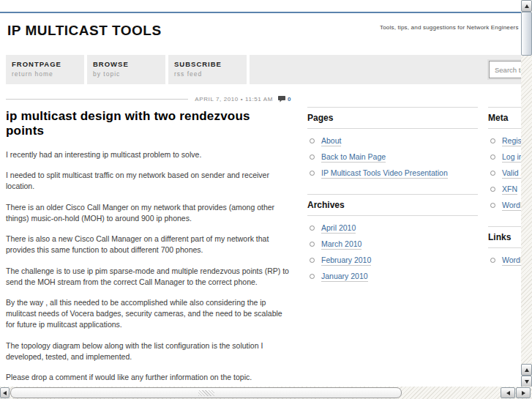 The height and width of the screenshot is (399, 532). What do you see at coordinates (392, 144) in the screenshot?
I see `widget-pages: Pages About Back to Main Page IP Multica…` at bounding box center [392, 144].